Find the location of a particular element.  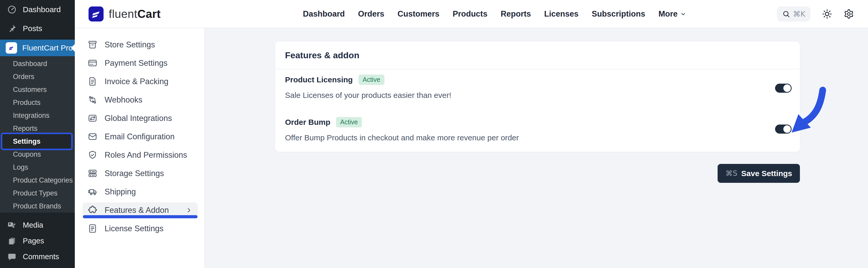

sidebar-item-store-settings: Store Settings is located at coordinates (140, 44).